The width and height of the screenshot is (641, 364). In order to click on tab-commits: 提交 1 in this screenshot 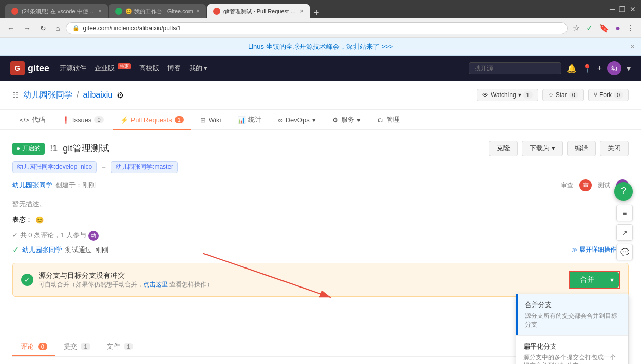, I will do `click(77, 347)`.